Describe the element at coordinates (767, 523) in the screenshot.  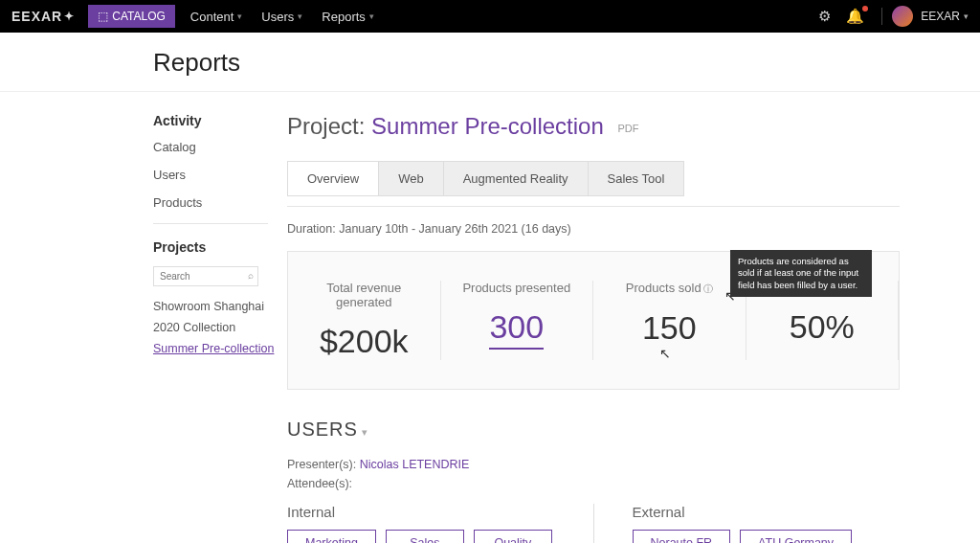
I see `external-col: External Norauto FR ATU Germany Norauto …` at that location.